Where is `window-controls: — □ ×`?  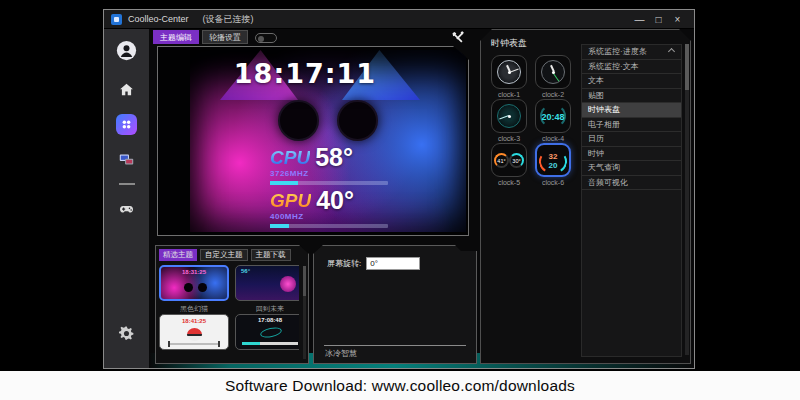 window-controls: — □ × is located at coordinates (658, 20).